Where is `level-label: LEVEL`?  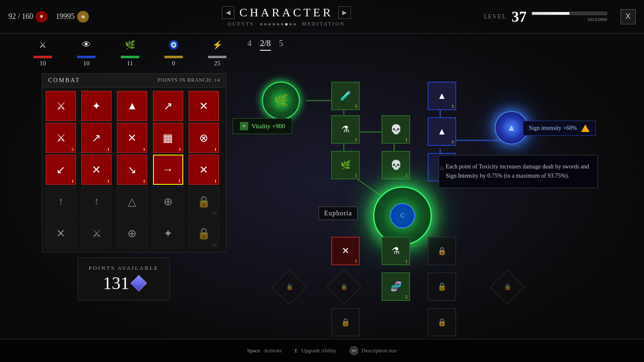 level-label: LEVEL is located at coordinates (495, 17).